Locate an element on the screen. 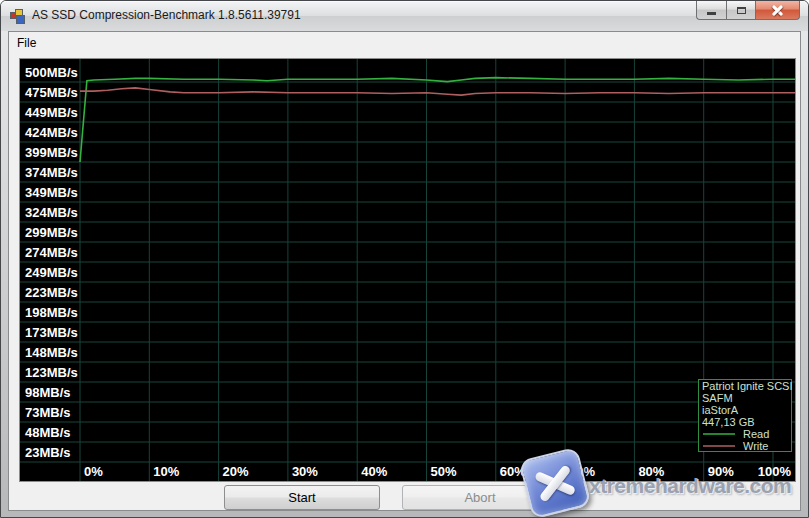 This screenshot has width=809, height=518. minimize-icon is located at coordinates (712, 14).